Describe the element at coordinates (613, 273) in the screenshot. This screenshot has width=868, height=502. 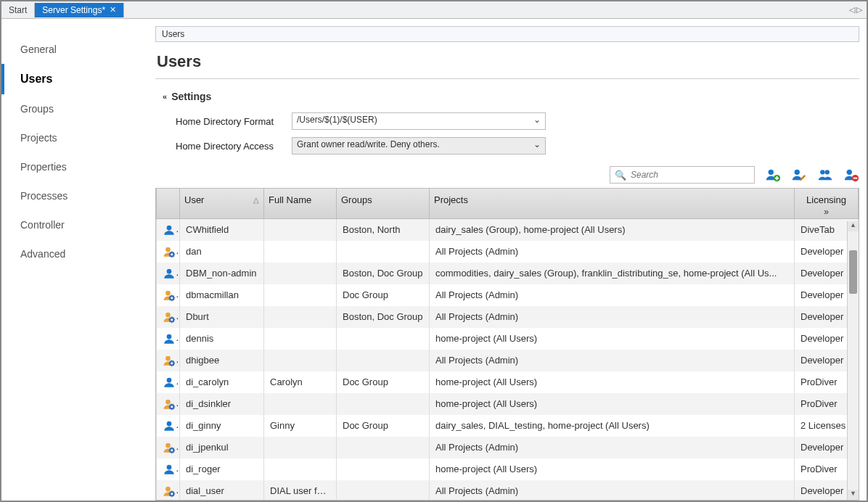
I see `cell-projects: commodities, dairy_sales (Group), frankl…` at that location.